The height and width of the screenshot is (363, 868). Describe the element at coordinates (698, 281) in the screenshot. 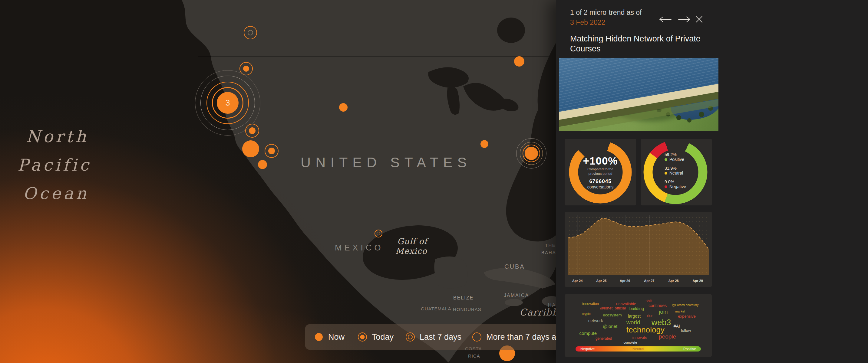

I see `x-axis-label: Apr 29` at that location.